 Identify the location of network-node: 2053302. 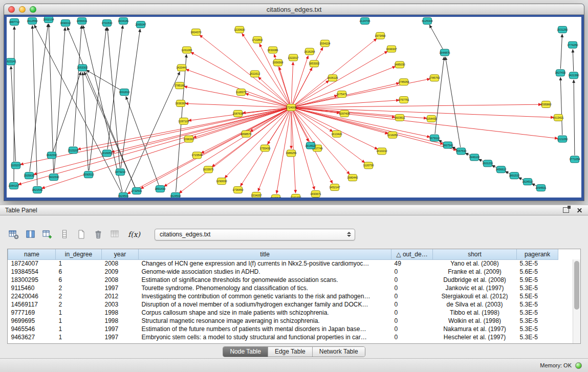
(82, 68).